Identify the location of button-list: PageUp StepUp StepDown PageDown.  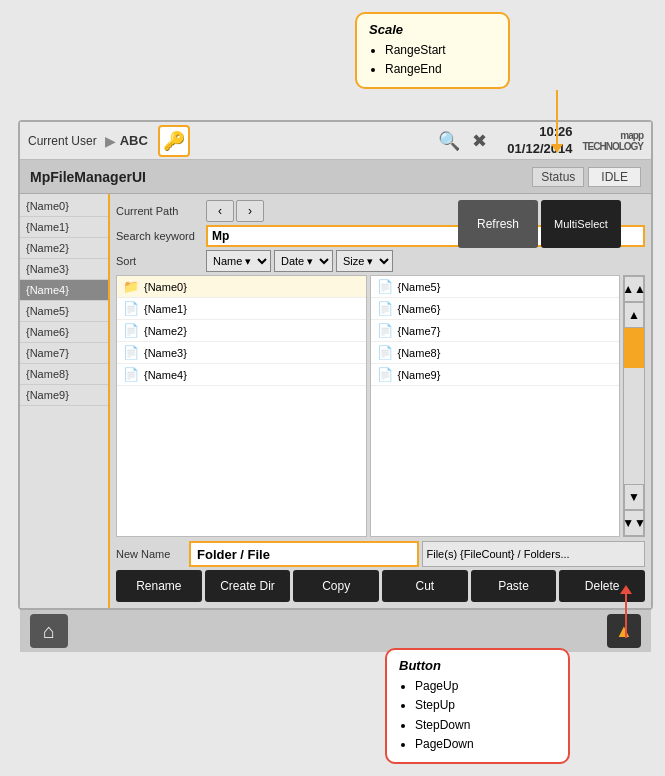
(478, 716).